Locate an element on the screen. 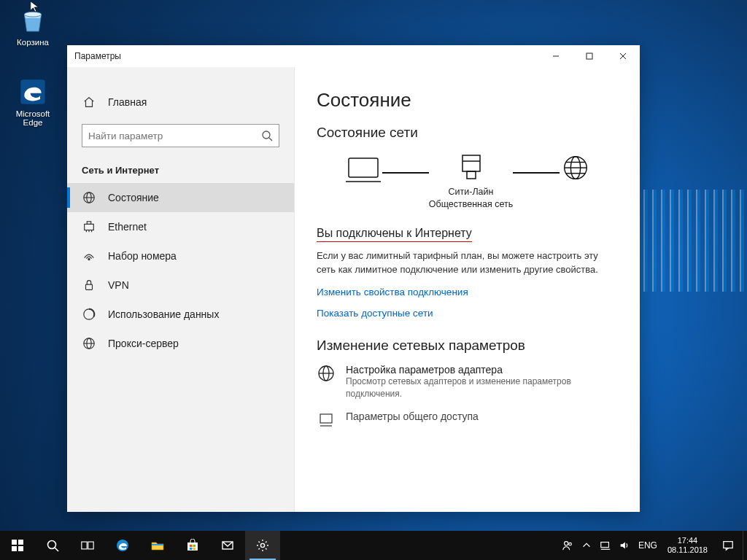  tray-chevron-up-icon is located at coordinates (587, 545).